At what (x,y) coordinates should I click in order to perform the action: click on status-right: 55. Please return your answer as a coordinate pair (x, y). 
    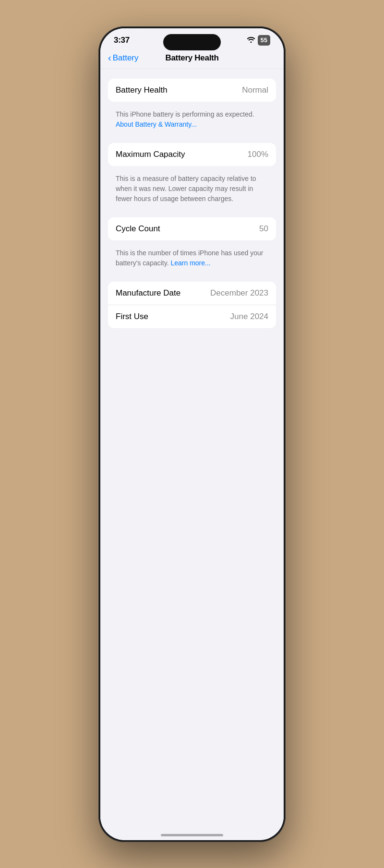
    Looking at the image, I should click on (259, 40).